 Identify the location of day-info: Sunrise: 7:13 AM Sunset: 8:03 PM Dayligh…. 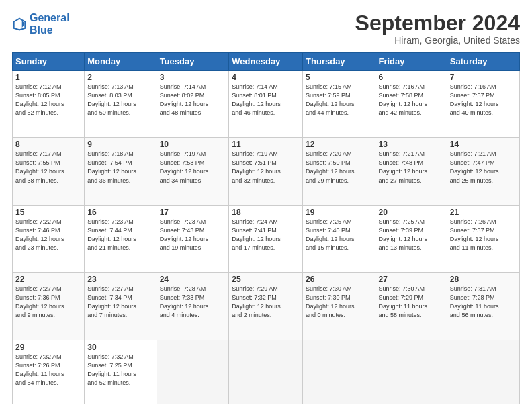
(120, 100).